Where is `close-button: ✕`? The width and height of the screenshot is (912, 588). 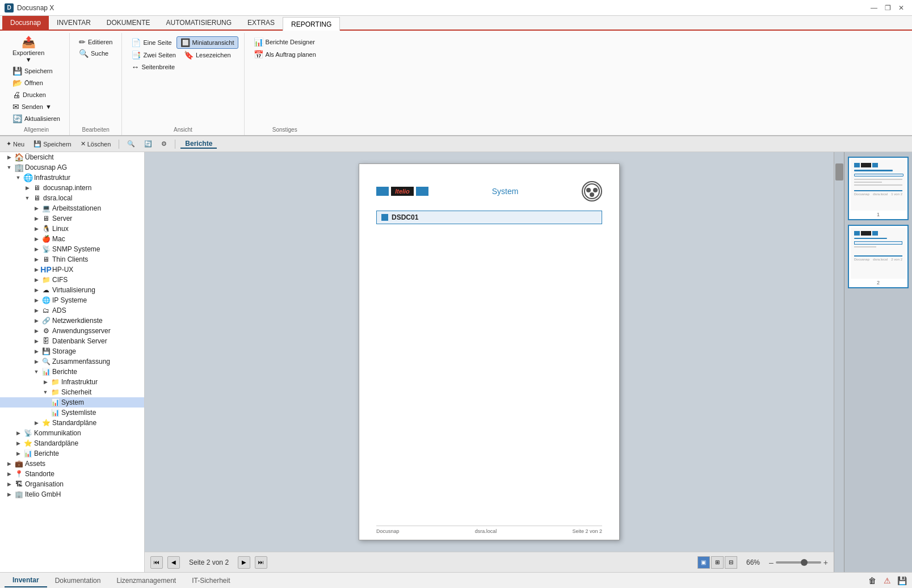
close-button: ✕ is located at coordinates (901, 8).